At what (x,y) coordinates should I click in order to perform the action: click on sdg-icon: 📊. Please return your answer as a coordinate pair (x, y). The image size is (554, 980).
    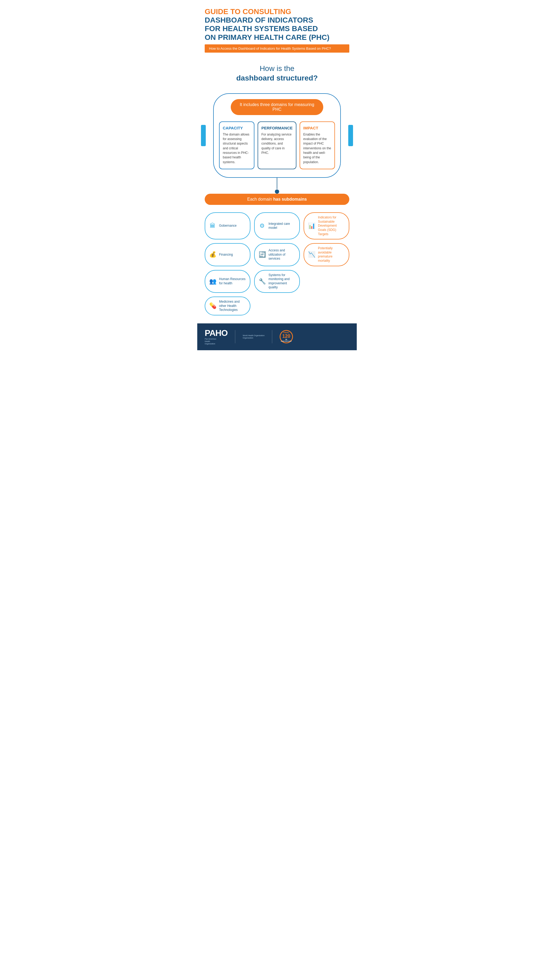
    Looking at the image, I should click on (312, 226).